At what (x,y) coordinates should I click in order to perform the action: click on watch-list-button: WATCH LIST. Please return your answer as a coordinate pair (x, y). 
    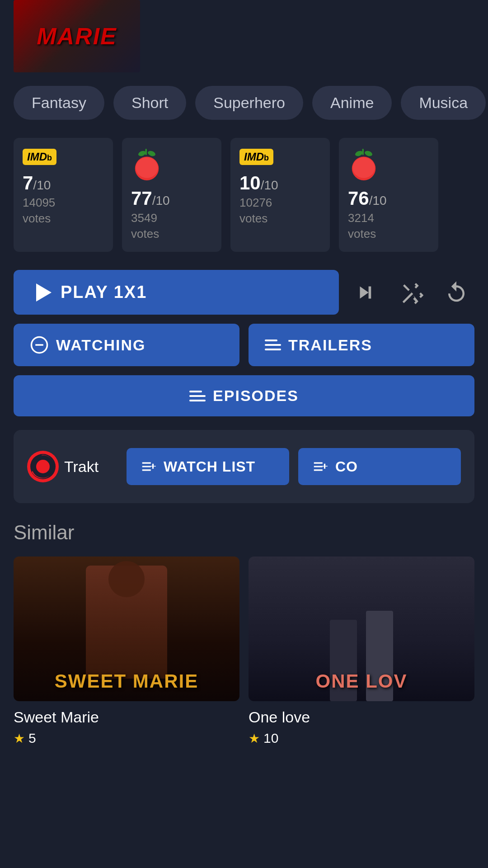
    Looking at the image, I should click on (208, 467).